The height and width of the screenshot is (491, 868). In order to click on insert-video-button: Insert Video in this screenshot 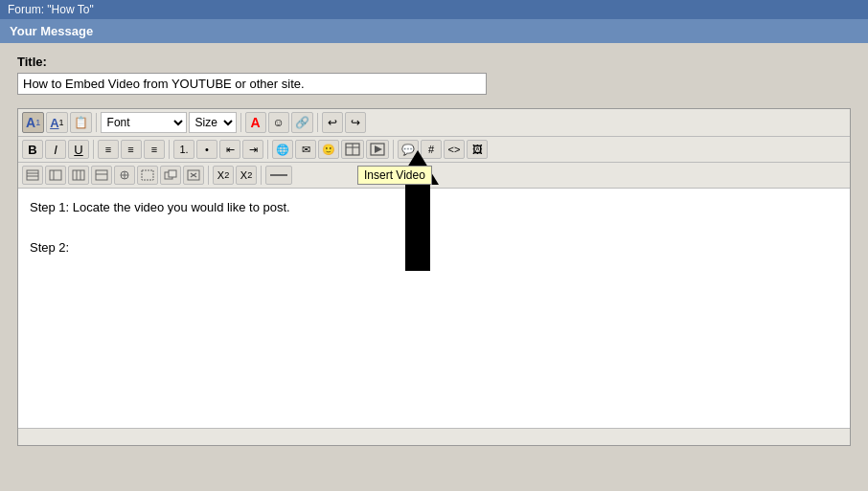, I will do `click(377, 149)`.